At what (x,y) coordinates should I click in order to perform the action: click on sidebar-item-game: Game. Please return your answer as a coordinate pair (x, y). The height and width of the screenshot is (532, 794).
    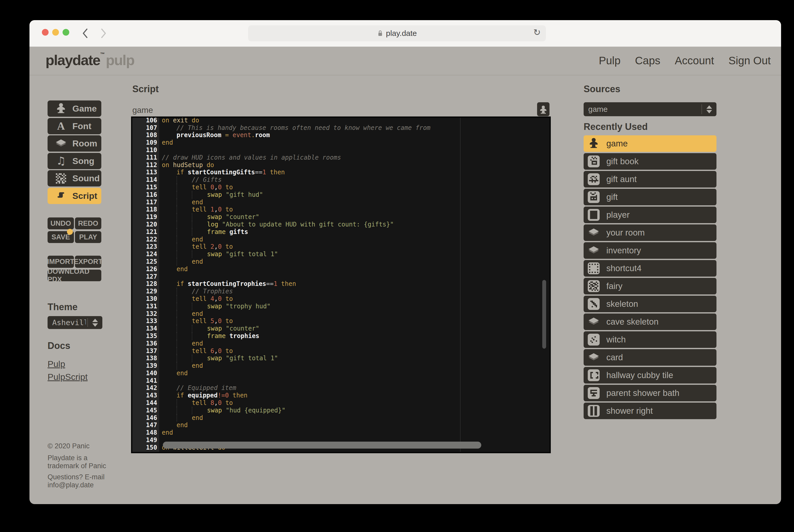
    Looking at the image, I should click on (74, 109).